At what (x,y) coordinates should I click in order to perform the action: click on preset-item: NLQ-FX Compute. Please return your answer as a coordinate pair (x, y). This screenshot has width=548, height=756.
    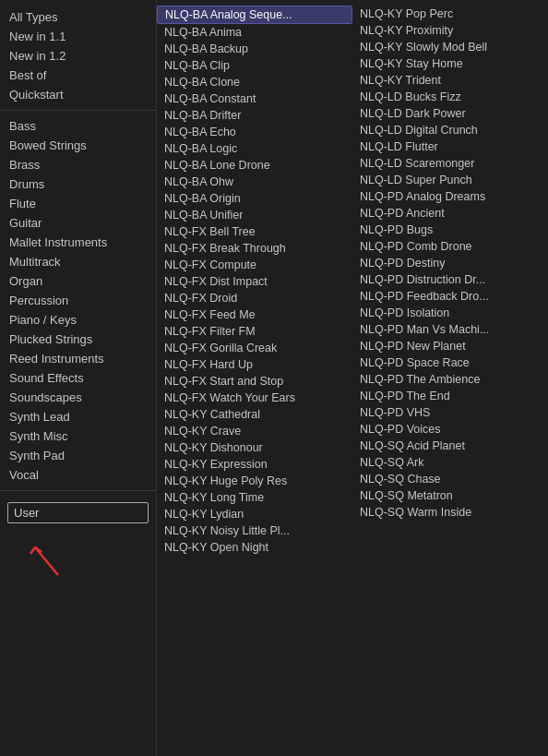
    Looking at the image, I should click on (255, 265).